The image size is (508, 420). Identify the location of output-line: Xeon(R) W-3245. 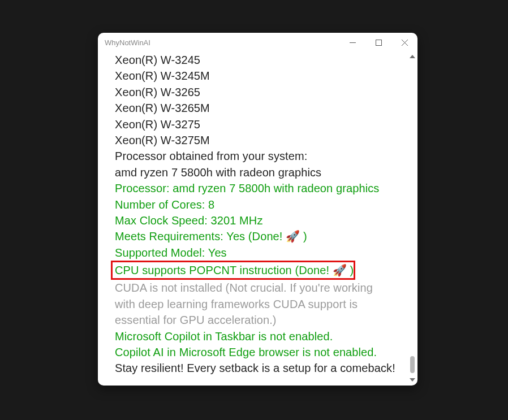
(256, 60).